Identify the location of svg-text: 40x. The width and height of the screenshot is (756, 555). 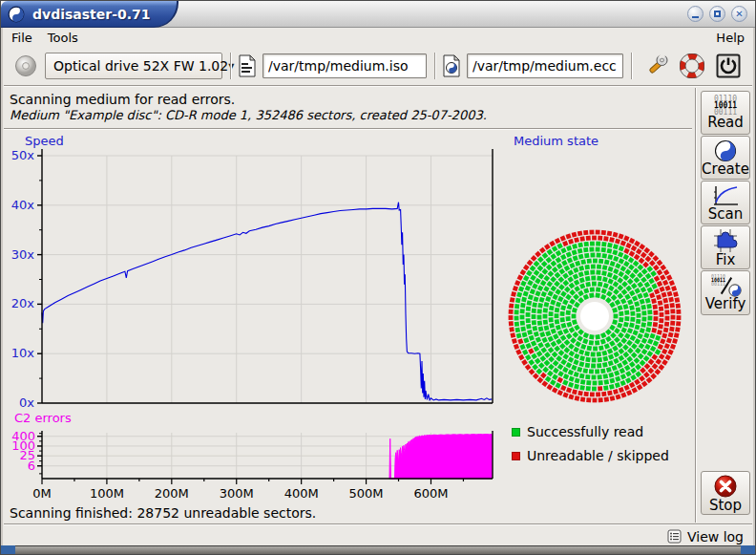
(23, 204).